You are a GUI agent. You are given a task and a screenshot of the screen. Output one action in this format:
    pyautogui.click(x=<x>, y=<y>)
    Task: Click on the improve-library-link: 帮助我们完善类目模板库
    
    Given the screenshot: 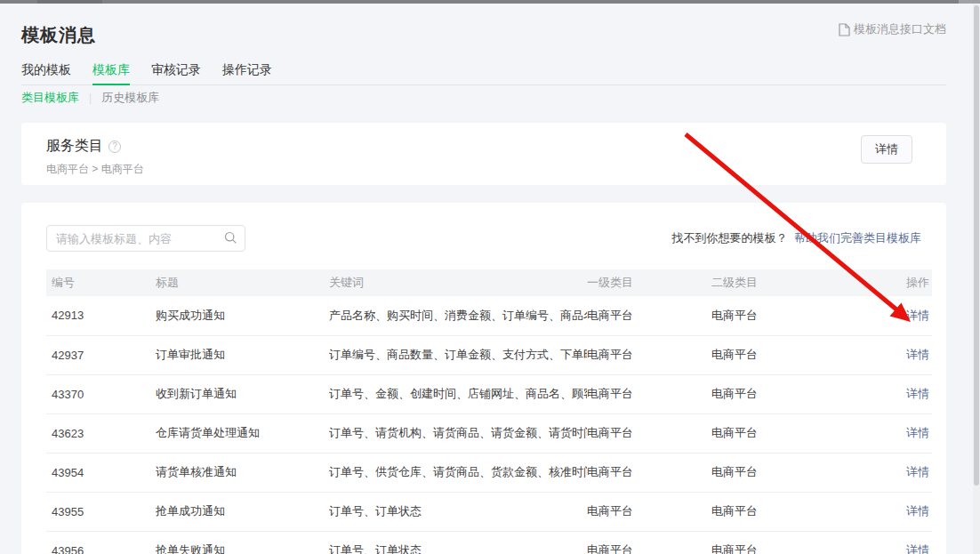 What is the action you would take?
    pyautogui.click(x=857, y=238)
    